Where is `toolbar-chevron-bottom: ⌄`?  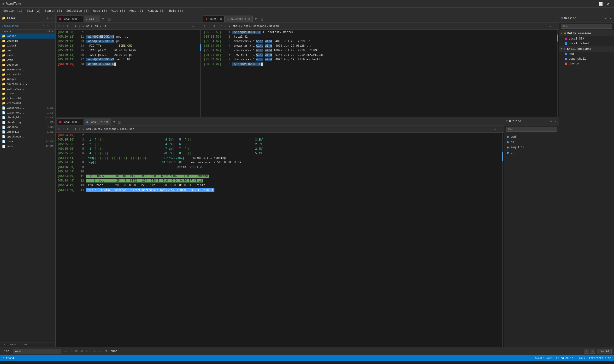 toolbar-chevron-bottom: ⌄ is located at coordinates (495, 129).